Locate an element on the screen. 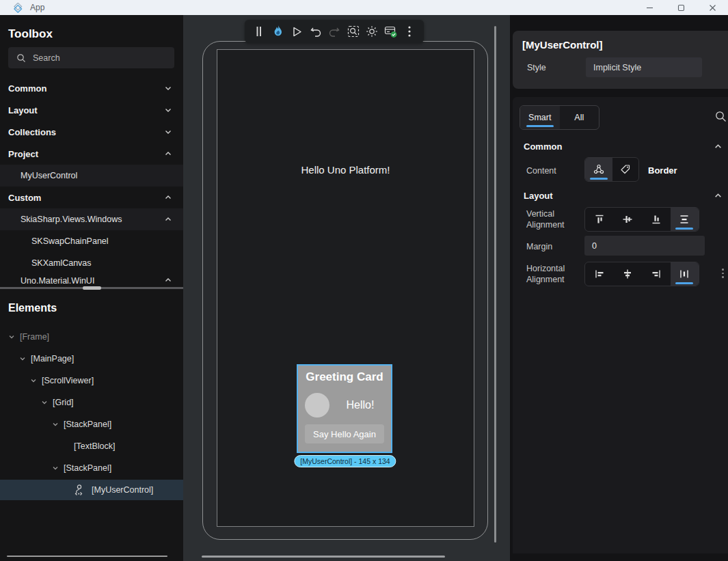 The height and width of the screenshot is (561, 728). maximize-button is located at coordinates (681, 8).